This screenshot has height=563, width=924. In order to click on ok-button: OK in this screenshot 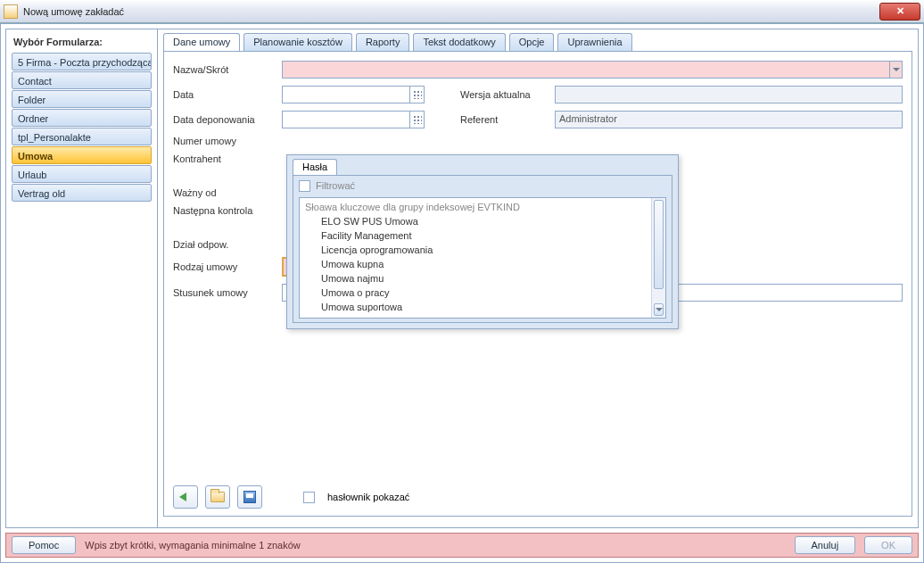, I will do `click(888, 545)`.